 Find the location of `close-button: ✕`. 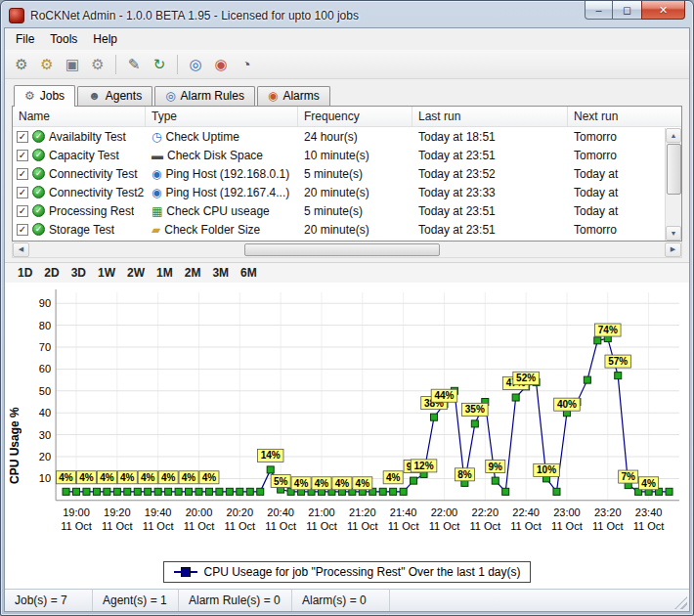

close-button: ✕ is located at coordinates (663, 10).